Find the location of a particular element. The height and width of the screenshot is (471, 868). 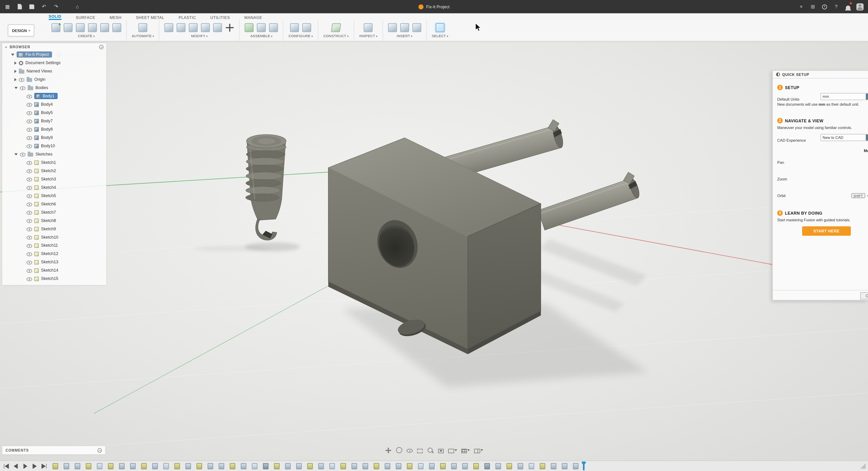

browser-row-named-views: Named Views is located at coordinates (55, 71).